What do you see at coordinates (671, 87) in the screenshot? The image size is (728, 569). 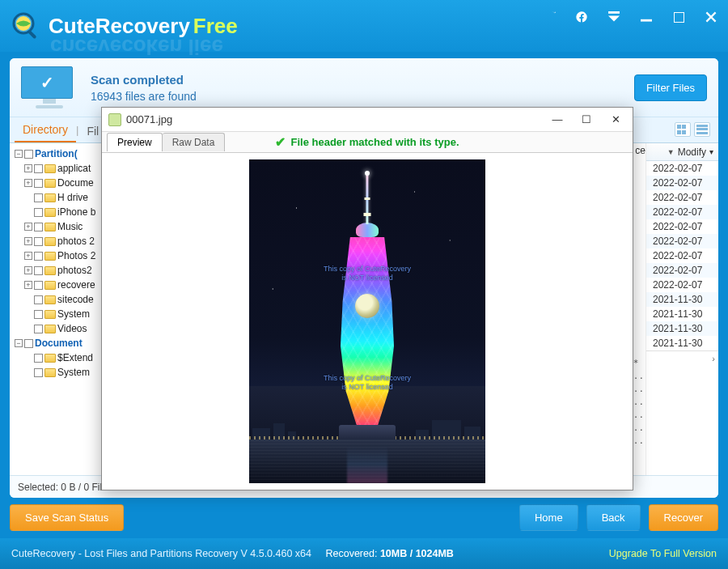 I see `filter-files-button: Filter Files` at bounding box center [671, 87].